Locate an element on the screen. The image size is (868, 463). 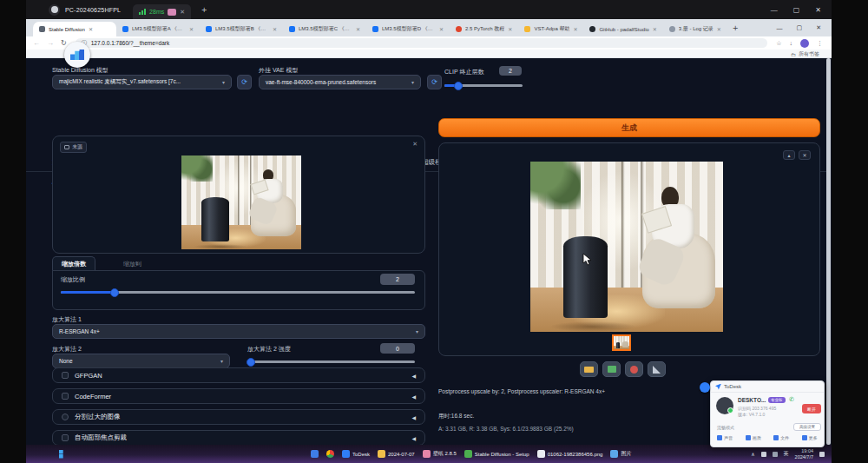
new-session-button: ＋ is located at coordinates (204, 10).